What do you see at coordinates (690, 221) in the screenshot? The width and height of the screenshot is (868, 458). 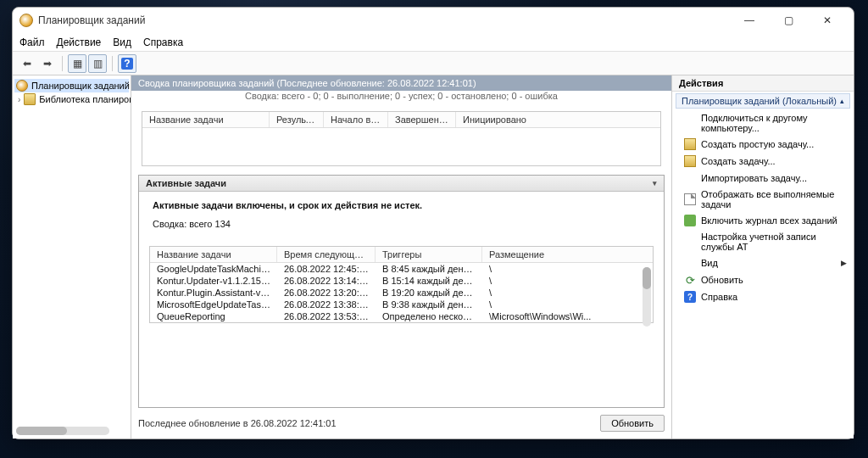 I see `log-icon` at bounding box center [690, 221].